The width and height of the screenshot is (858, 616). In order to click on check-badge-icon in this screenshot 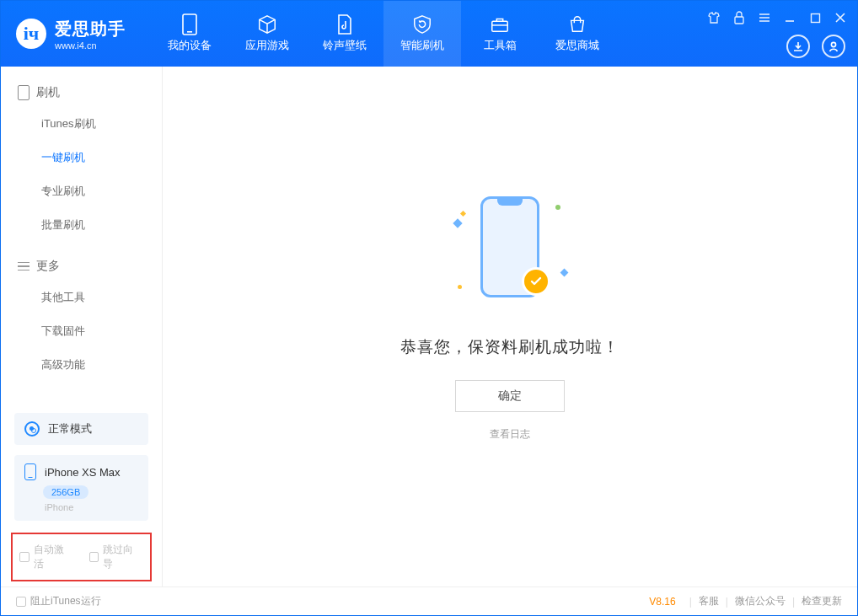, I will do `click(536, 281)`.